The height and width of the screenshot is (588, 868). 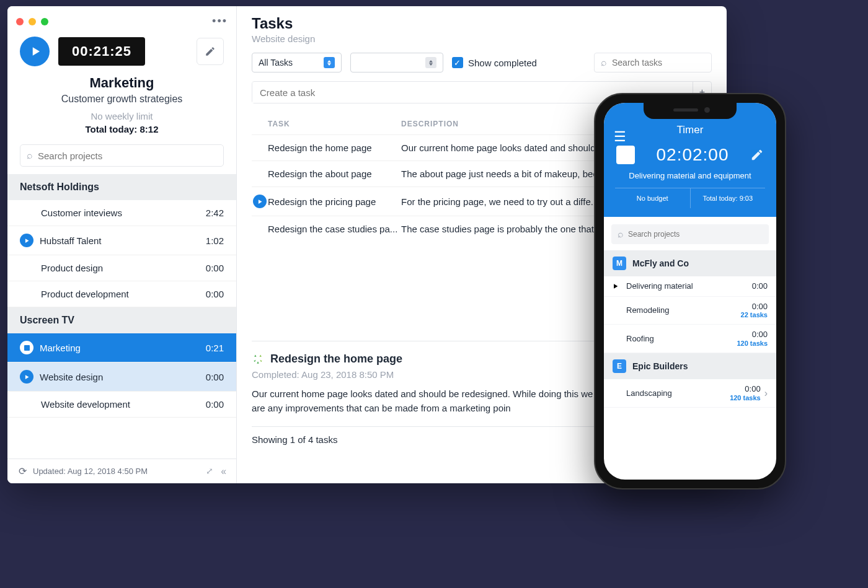 I want to click on project-row: Product development 0:00, so click(x=122, y=294).